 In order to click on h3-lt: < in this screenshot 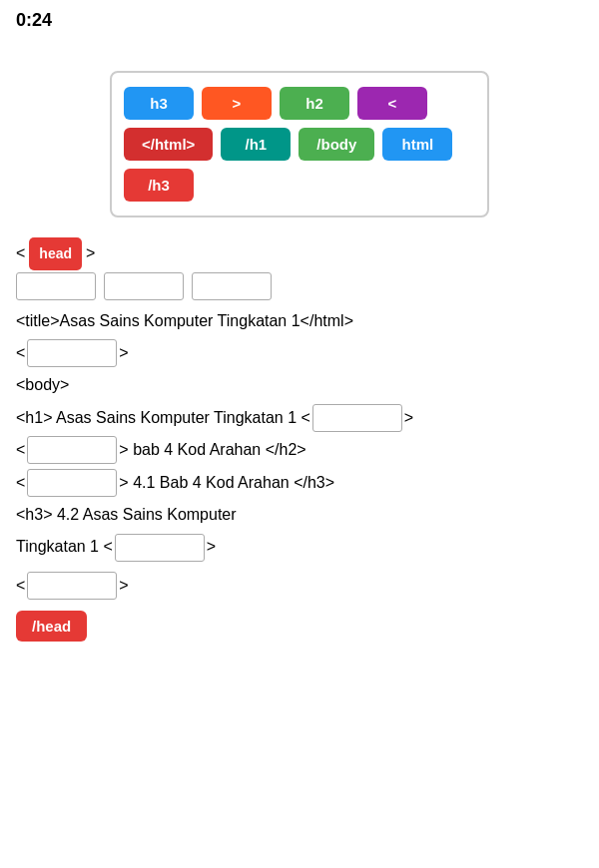, I will do `click(20, 483)`.